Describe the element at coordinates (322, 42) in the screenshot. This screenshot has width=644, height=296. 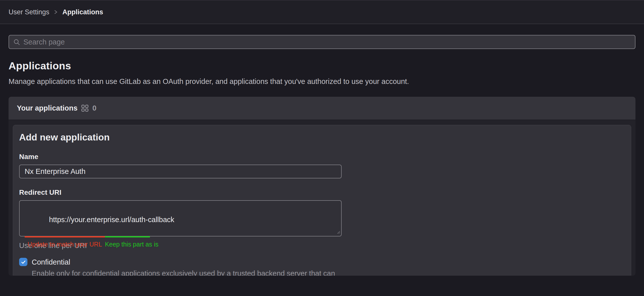
I see `search-bar` at that location.